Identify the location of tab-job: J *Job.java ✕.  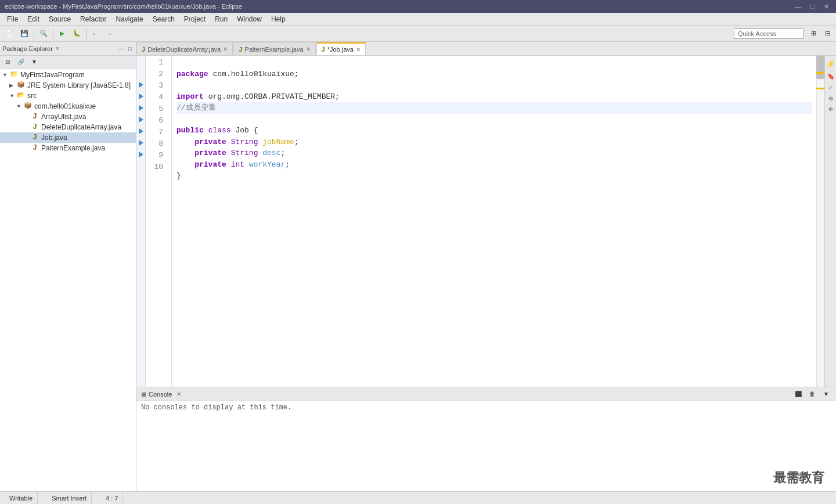
(341, 49).